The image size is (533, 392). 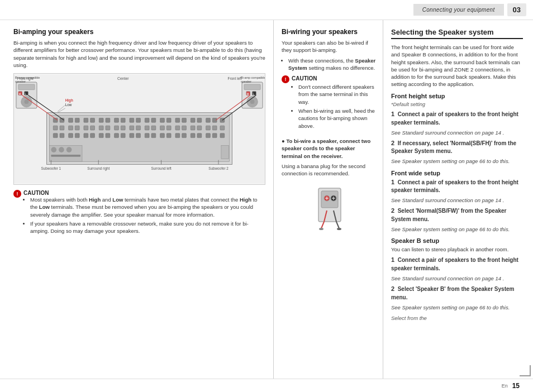 I want to click on speaker-b-step1: 1 Connect a pair of speakers to the fron…, so click(x=457, y=264).